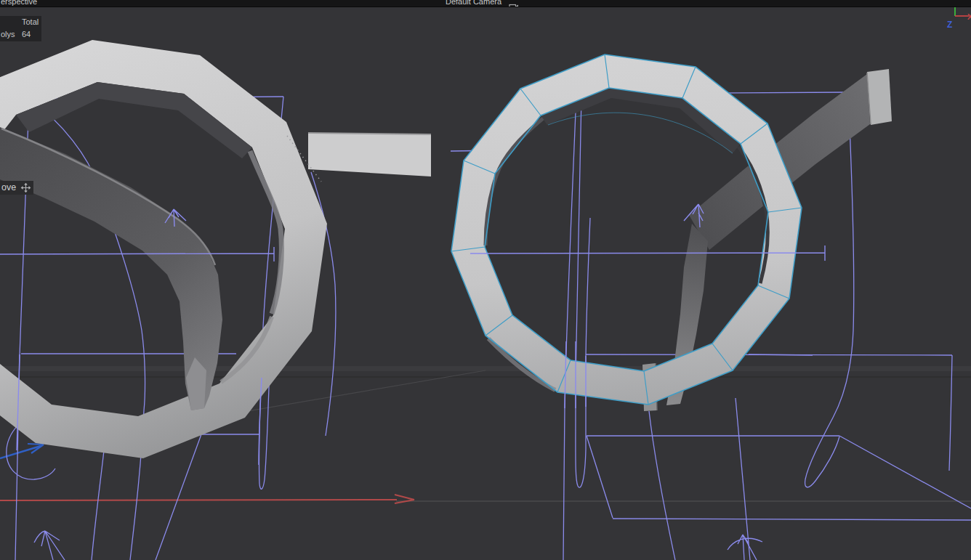 This screenshot has width=971, height=560. I want to click on stats-header: Total, so click(32, 22).